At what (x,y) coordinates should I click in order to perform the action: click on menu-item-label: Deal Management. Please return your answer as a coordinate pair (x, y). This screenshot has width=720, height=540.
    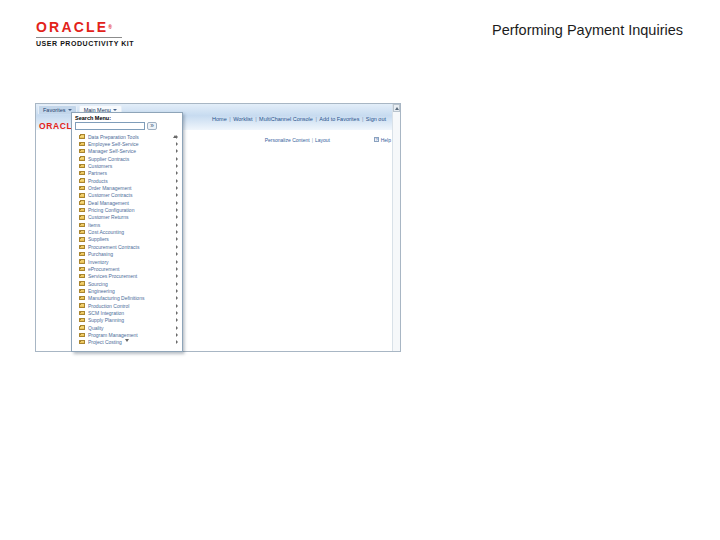
    Looking at the image, I should click on (130, 203).